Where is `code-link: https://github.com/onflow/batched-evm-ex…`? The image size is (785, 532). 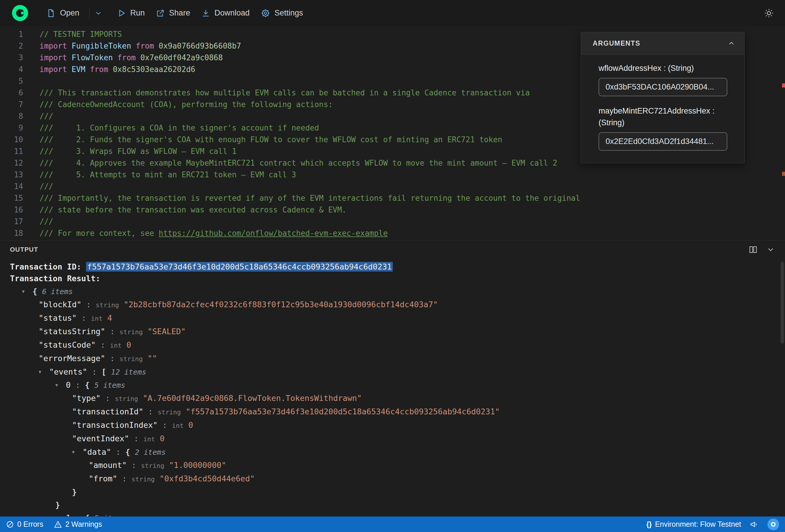
code-link: https://github.com/onflow/batched-evm-ex… is located at coordinates (273, 233).